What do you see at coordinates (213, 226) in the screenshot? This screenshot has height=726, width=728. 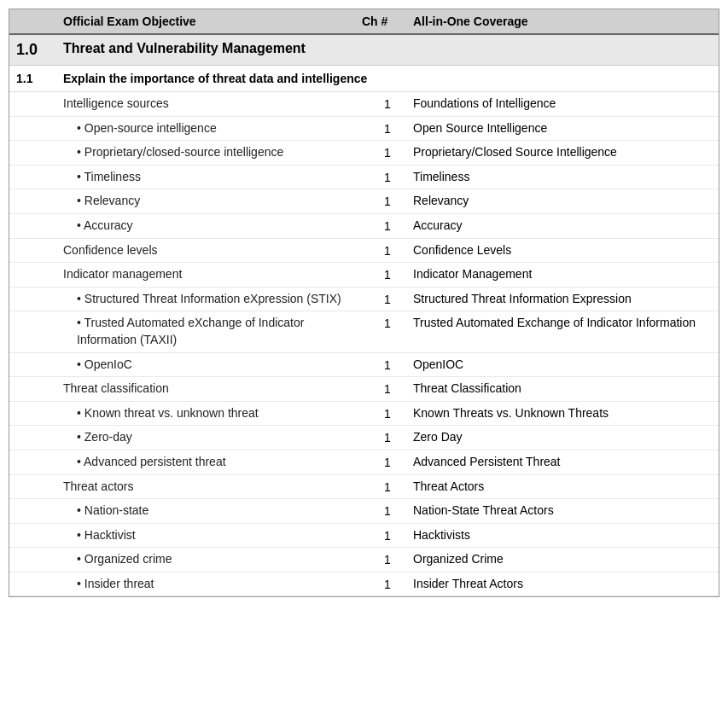 I see `row-objective: Accuracy` at bounding box center [213, 226].